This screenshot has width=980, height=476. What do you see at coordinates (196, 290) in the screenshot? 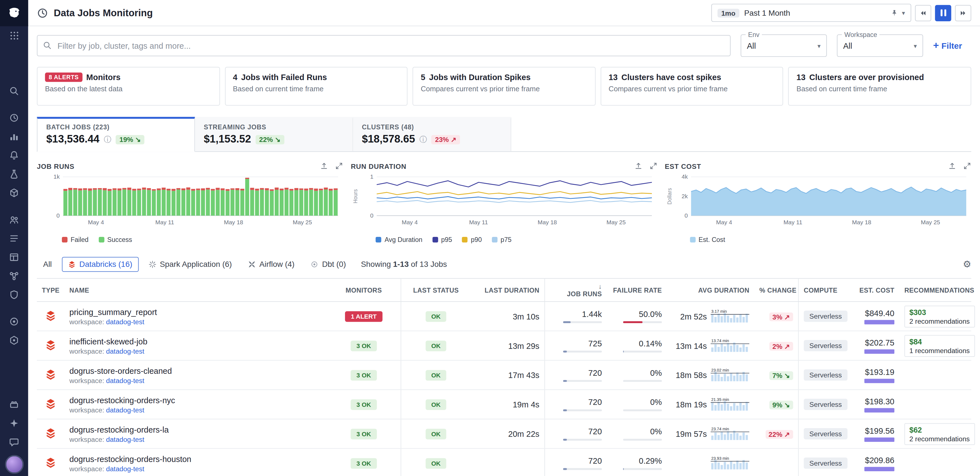
I see `column-header-name: NAME` at bounding box center [196, 290].